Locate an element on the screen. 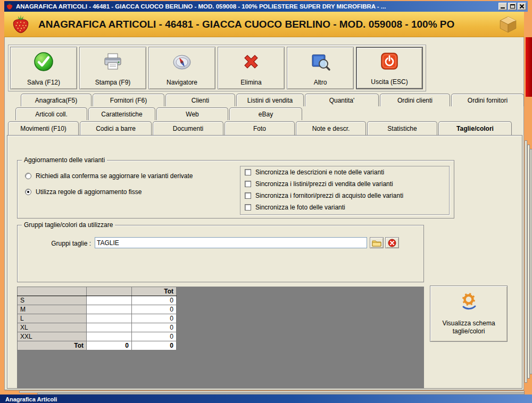  gruppi-taglie-input is located at coordinates (231, 242).